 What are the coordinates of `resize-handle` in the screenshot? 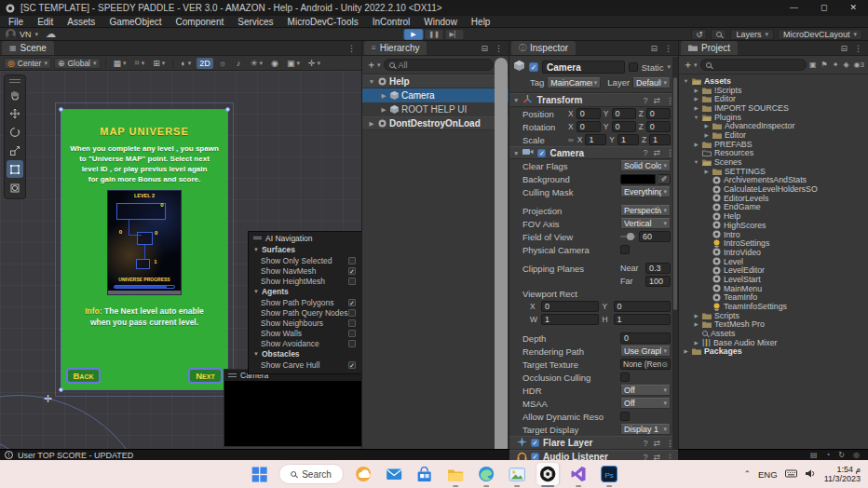 It's located at (61, 389).